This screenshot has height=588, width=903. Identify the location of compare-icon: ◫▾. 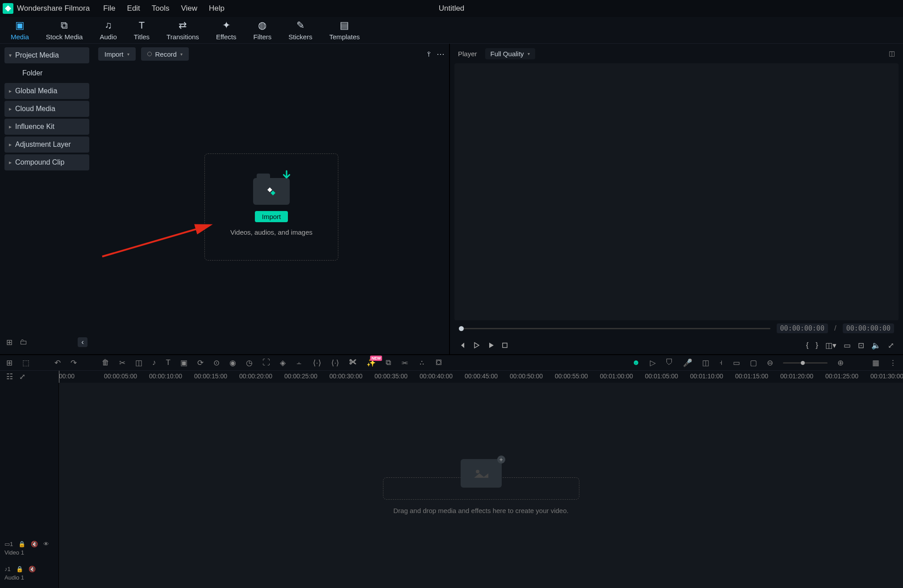
(831, 345).